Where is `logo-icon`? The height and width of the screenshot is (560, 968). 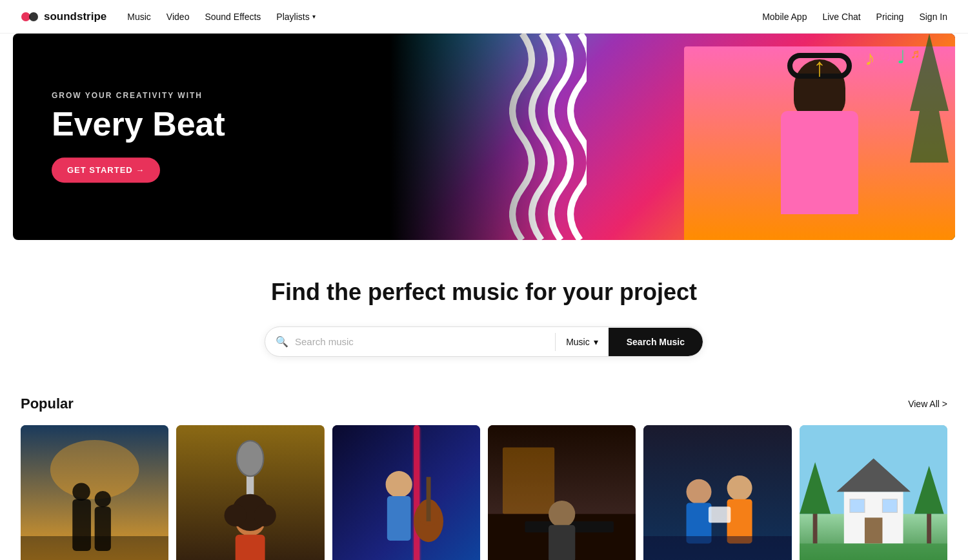 logo-icon is located at coordinates (30, 17).